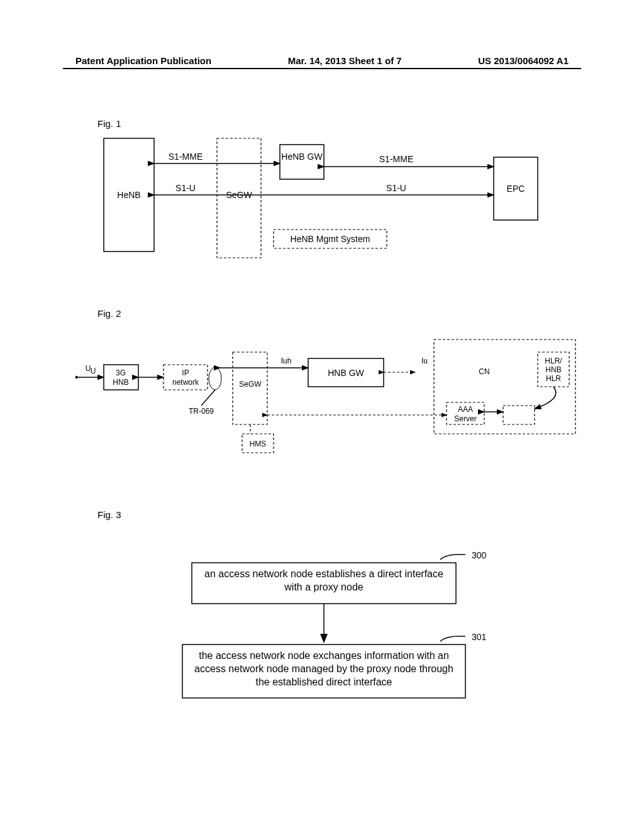 The image size is (644, 830). I want to click on header-right: US 2013/0064092 A1, so click(523, 60).